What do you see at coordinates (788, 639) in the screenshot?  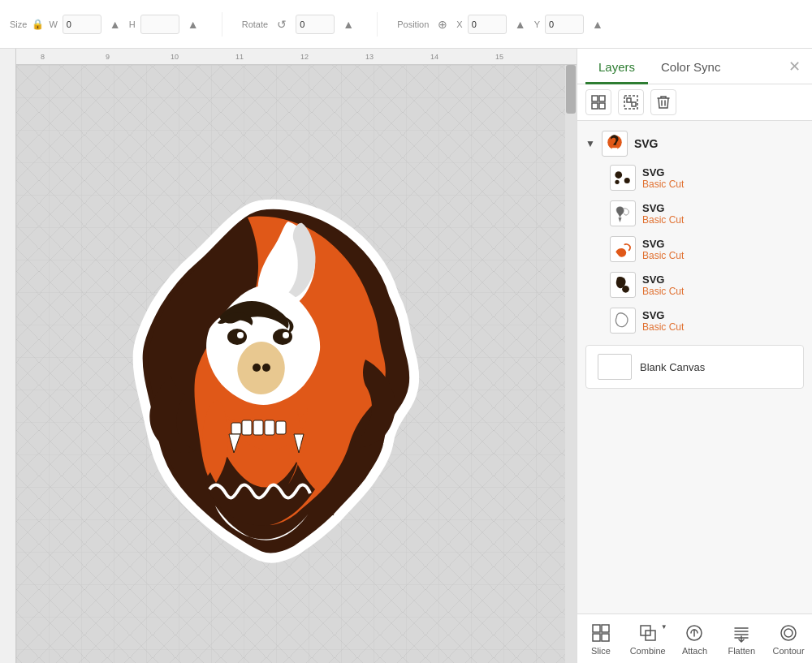 I see `contour-tool: Contour` at bounding box center [788, 639].